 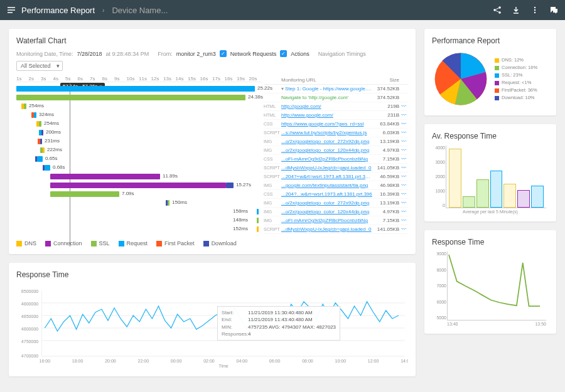 What do you see at coordinates (103, 10) in the screenshot?
I see `breadcrumb-sep: ›` at bounding box center [103, 10].